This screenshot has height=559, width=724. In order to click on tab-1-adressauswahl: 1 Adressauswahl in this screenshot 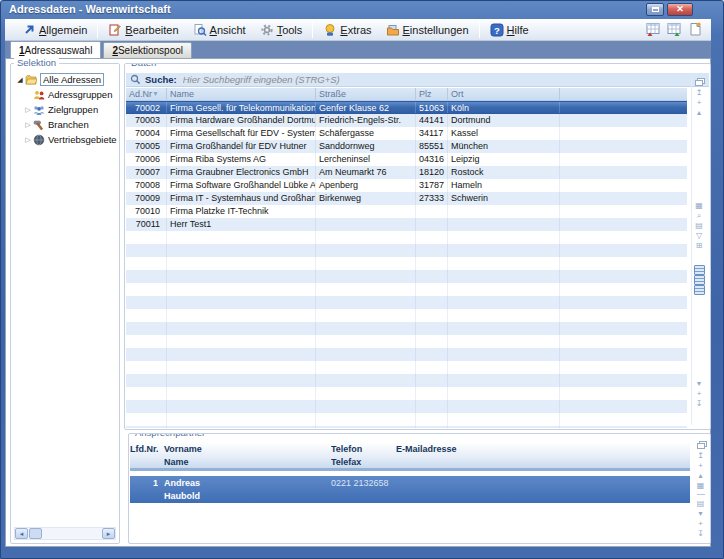, I will do `click(56, 50)`.